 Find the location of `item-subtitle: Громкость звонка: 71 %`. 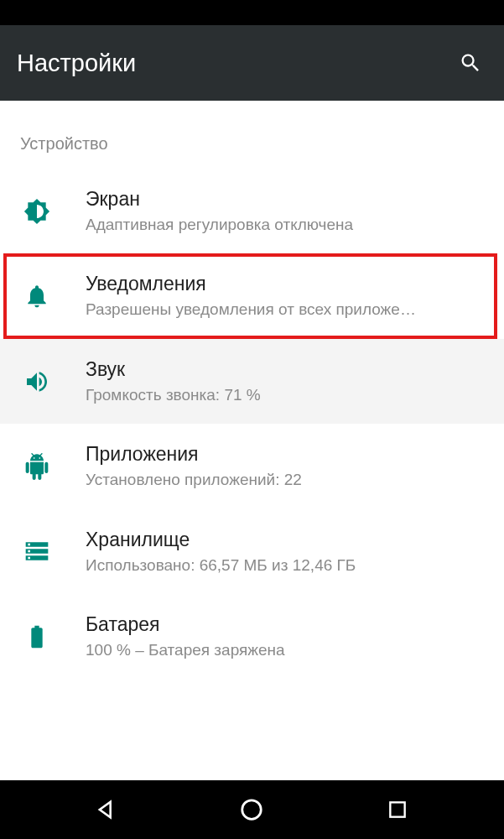

item-subtitle: Громкость звонка: 71 % is located at coordinates (287, 396).